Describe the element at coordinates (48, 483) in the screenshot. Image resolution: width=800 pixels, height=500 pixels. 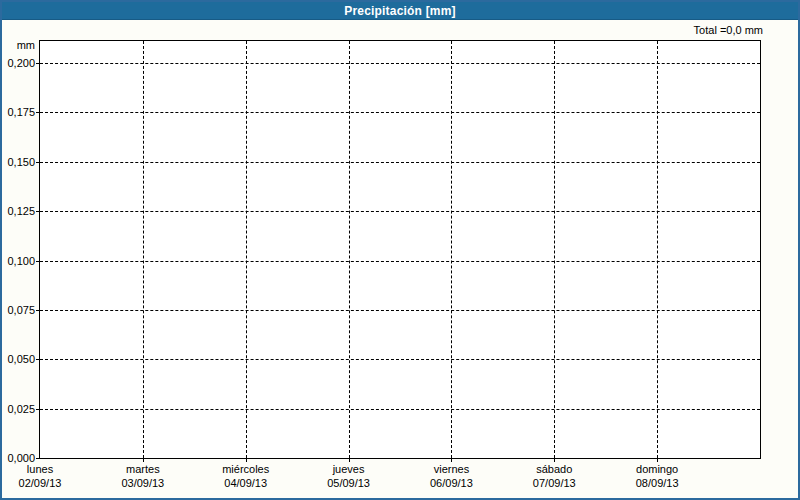
I see `x-label-date: 02/09/13` at that location.